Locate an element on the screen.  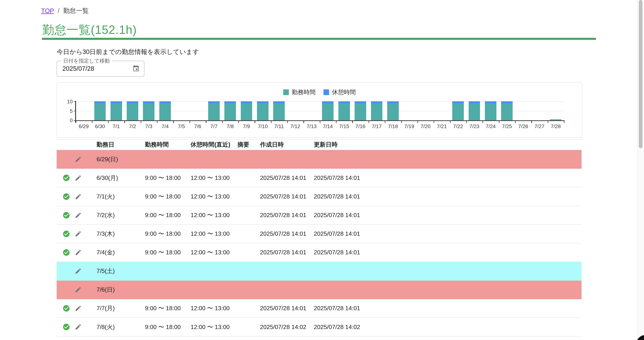
title-underline is located at coordinates (319, 39).